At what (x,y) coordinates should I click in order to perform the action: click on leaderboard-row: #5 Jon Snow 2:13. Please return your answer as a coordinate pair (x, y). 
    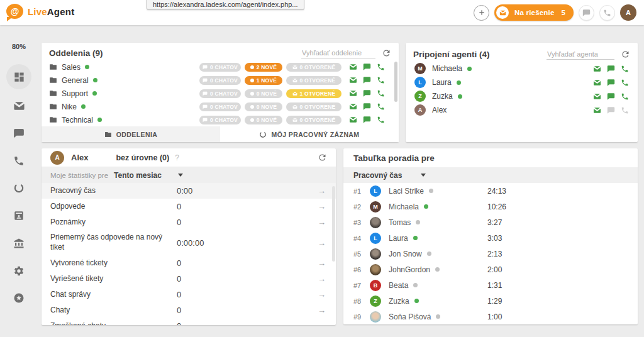
    Looking at the image, I should click on (491, 254).